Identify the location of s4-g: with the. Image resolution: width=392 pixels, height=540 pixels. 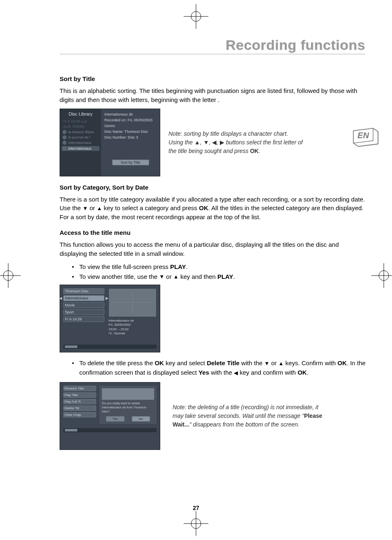
(221, 373).